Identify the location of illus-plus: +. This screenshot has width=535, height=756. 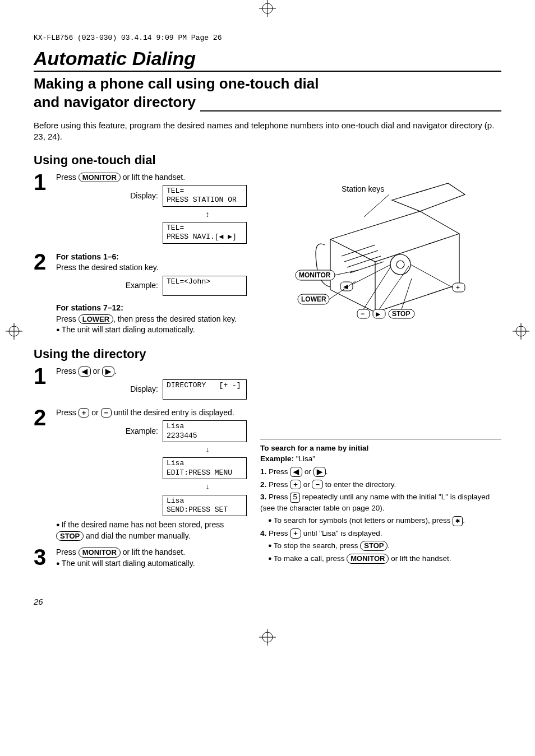
(458, 287).